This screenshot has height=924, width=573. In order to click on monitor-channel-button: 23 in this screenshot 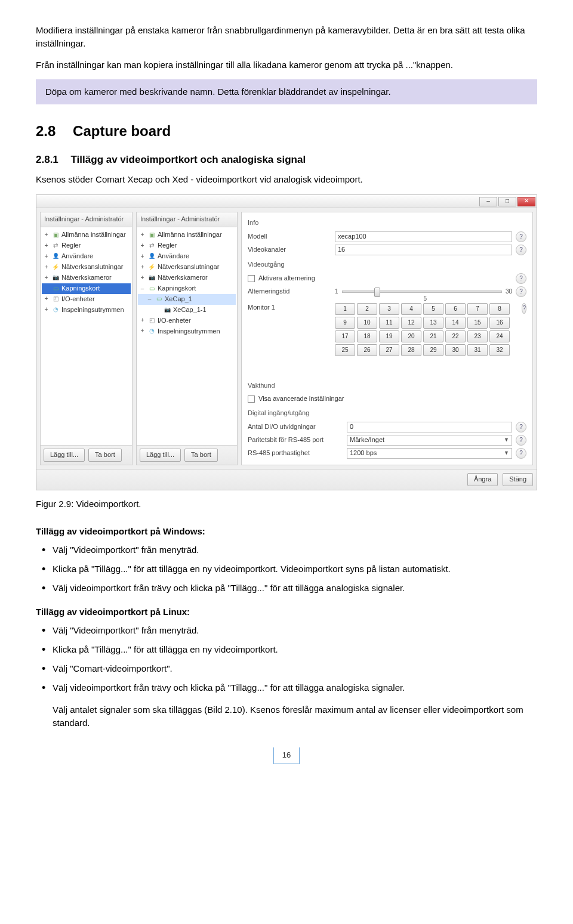, I will do `click(478, 336)`.